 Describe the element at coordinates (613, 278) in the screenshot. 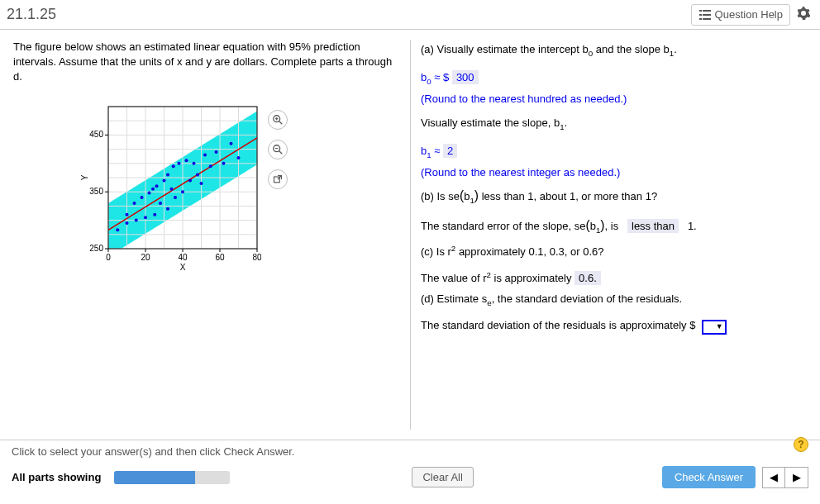

I see `r2-answer-line: The value of r2 is approximately 0.6.` at that location.